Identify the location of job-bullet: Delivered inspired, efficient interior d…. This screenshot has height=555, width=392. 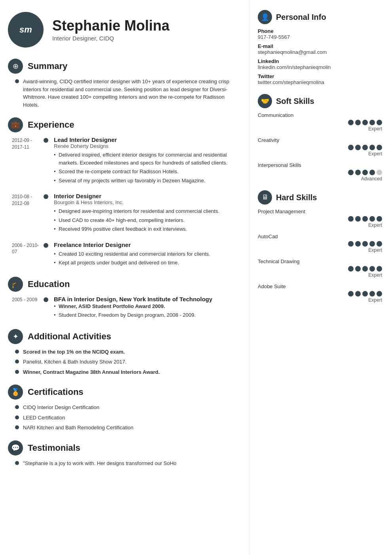
(146, 159).